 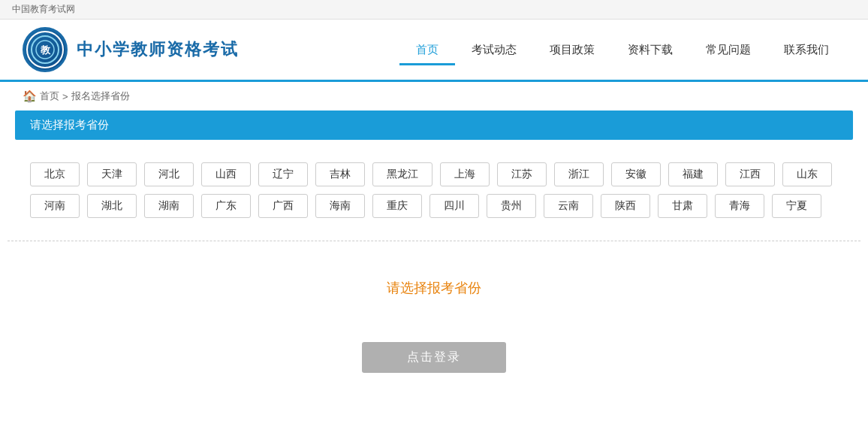 I want to click on logo-image: 教, so click(x=45, y=50).